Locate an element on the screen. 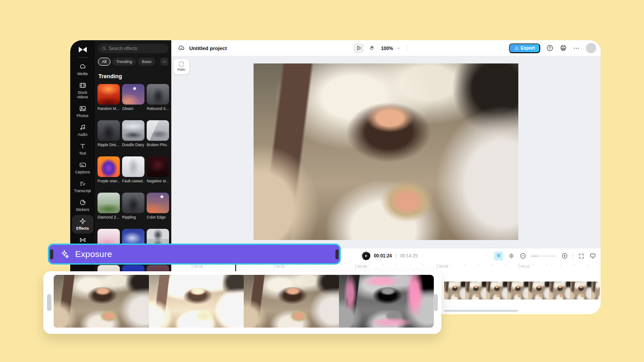  ruler-tick: 00:03 is located at coordinates (279, 266).